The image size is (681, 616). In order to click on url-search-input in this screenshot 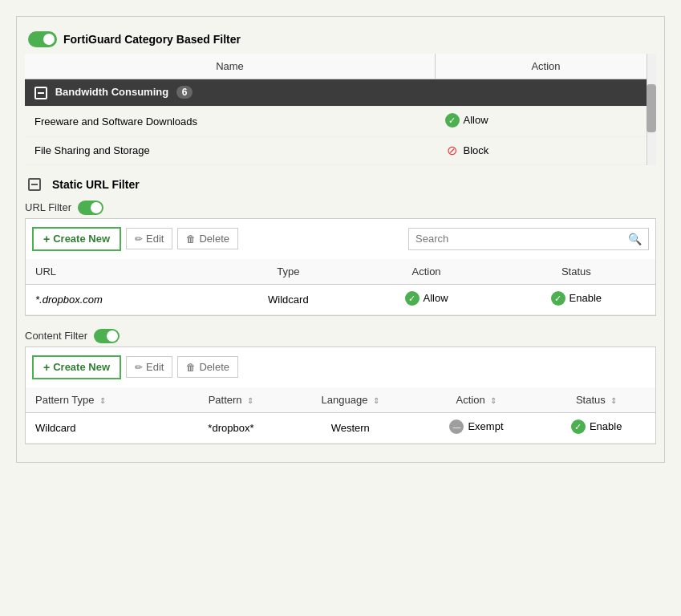, I will do `click(515, 239)`.